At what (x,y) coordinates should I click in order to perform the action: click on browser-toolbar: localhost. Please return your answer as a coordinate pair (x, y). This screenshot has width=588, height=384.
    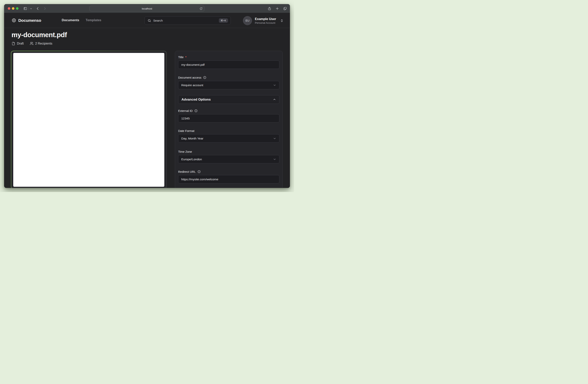
    Looking at the image, I should click on (147, 9).